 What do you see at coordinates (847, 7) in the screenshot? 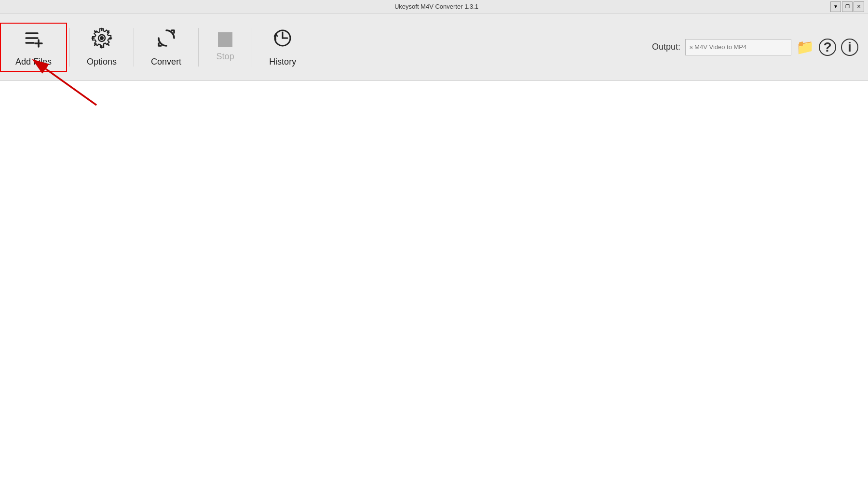
I see `window-controls: ▼ ❐ ✕` at bounding box center [847, 7].